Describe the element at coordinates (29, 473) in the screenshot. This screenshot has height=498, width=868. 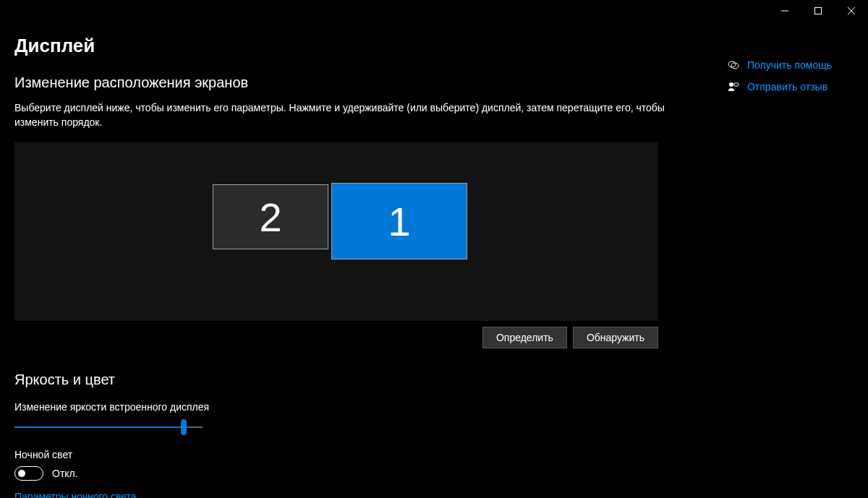
I see `night-light-toggle` at that location.